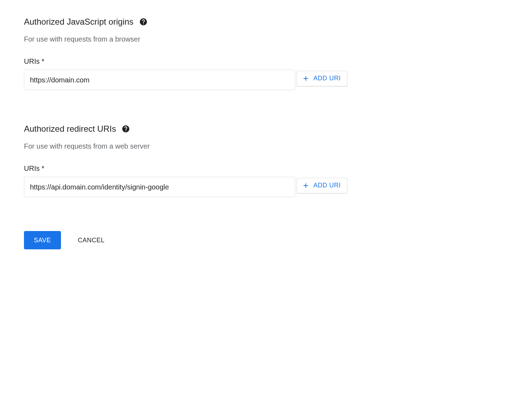  I want to click on add-redirect-uri-button: ADD URI, so click(322, 186).